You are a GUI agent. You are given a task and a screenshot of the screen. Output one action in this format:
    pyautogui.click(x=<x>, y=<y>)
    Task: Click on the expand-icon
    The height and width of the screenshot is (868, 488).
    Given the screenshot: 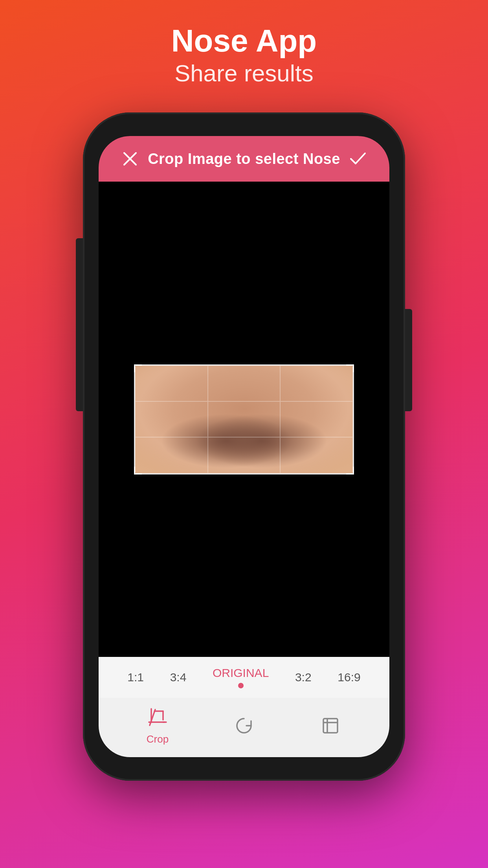 What is the action you would take?
    pyautogui.click(x=330, y=726)
    